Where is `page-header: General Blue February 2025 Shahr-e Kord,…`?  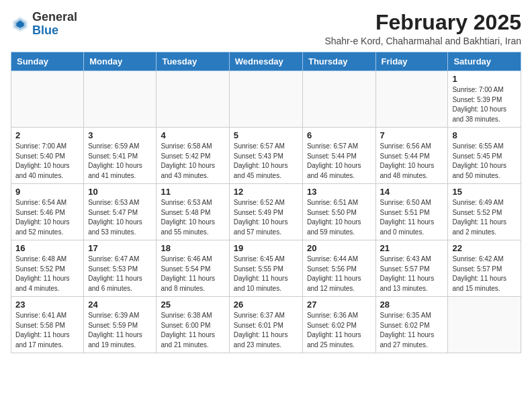
page-header: General Blue February 2025 Shahr-e Kord,… is located at coordinates (266, 28).